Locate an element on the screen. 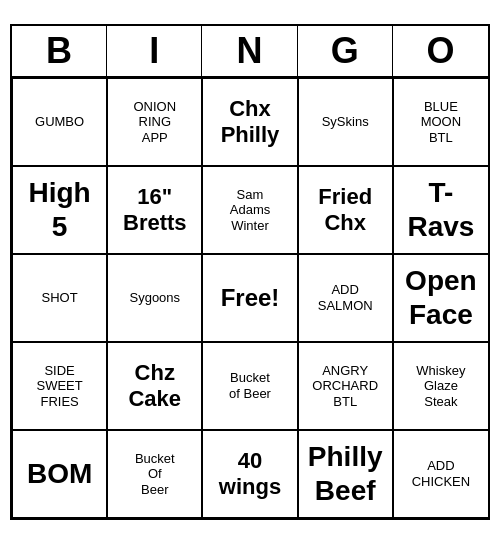  bingo-cell: ADD CHICKEN is located at coordinates (440, 474).